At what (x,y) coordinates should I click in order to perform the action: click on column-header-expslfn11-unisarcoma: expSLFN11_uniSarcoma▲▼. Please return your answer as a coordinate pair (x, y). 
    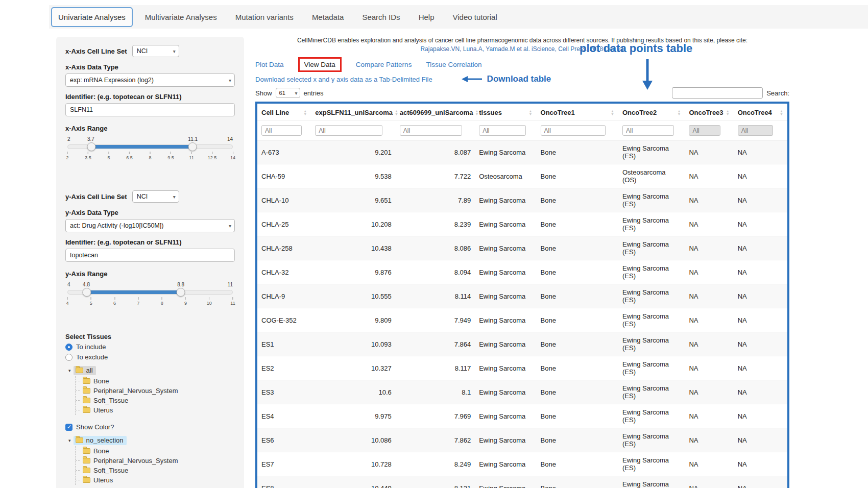
    Looking at the image, I should click on (353, 112).